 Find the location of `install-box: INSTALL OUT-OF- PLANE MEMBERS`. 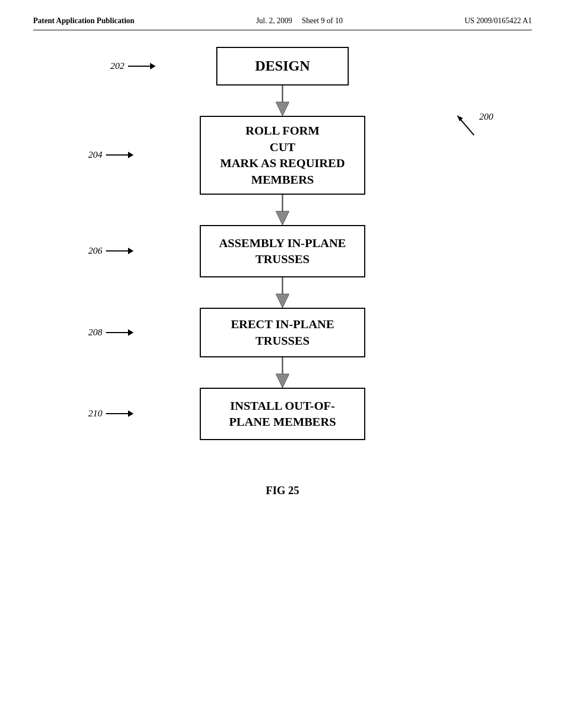

install-box: INSTALL OUT-OF- PLANE MEMBERS is located at coordinates (282, 414).